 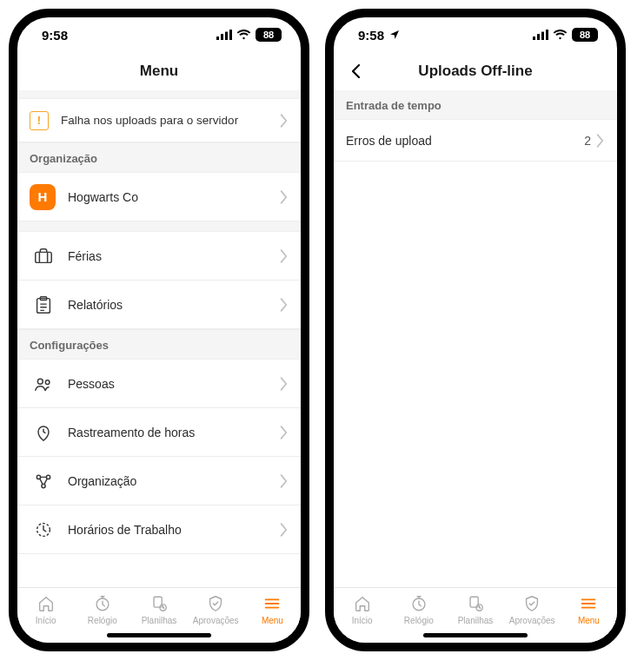 What do you see at coordinates (159, 384) in the screenshot?
I see `pessoas-row: Pessoas` at bounding box center [159, 384].